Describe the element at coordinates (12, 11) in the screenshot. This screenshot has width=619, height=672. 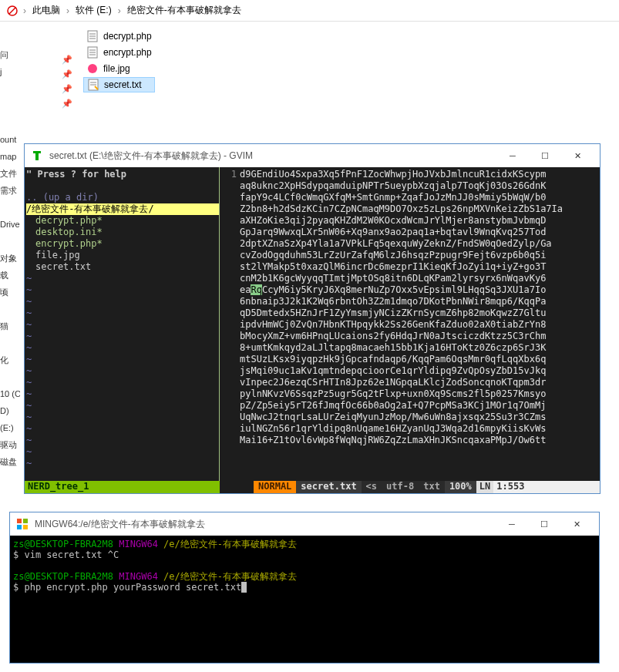
I see `no-entry-icon` at that location.